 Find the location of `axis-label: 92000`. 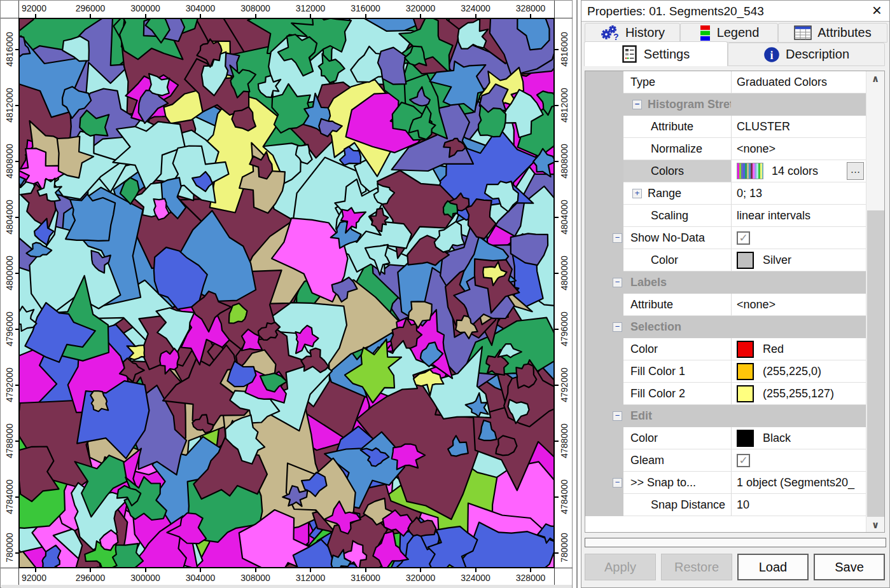

axis-label: 92000 is located at coordinates (34, 9).